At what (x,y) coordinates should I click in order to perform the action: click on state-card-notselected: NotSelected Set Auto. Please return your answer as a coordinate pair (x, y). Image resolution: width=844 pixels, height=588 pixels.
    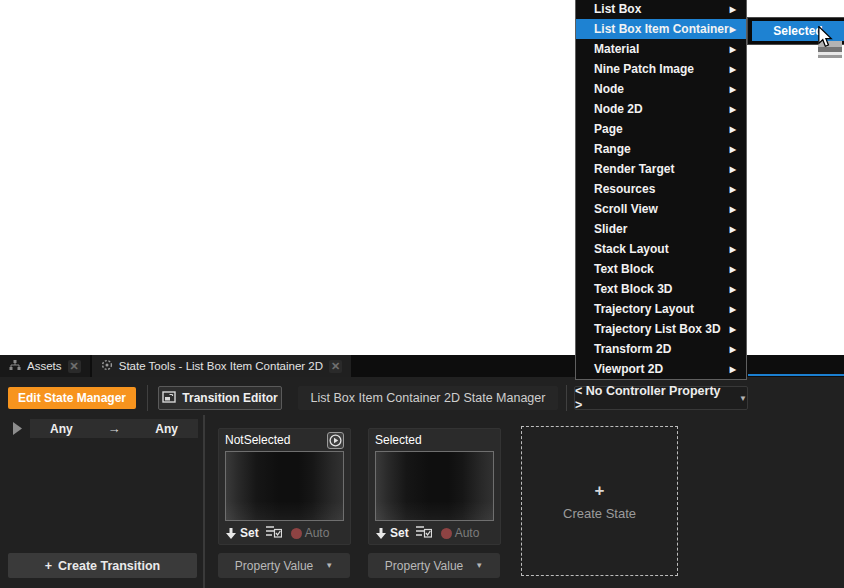
    Looking at the image, I should click on (284, 486).